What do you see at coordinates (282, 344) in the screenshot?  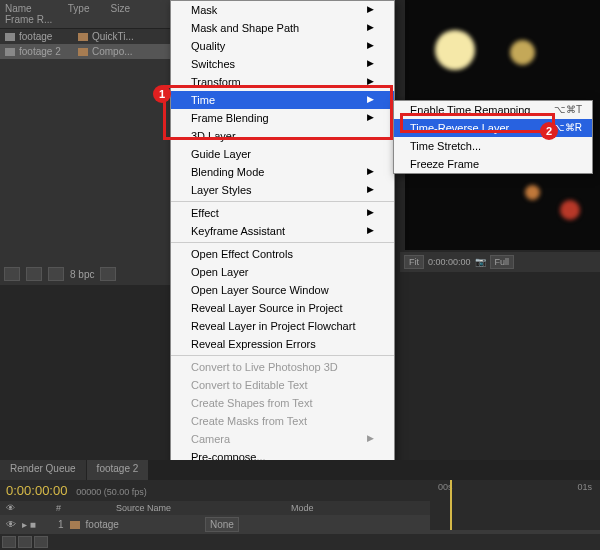 I see `menu-reveal-expression-errors: Reveal Expression Errors` at bounding box center [282, 344].